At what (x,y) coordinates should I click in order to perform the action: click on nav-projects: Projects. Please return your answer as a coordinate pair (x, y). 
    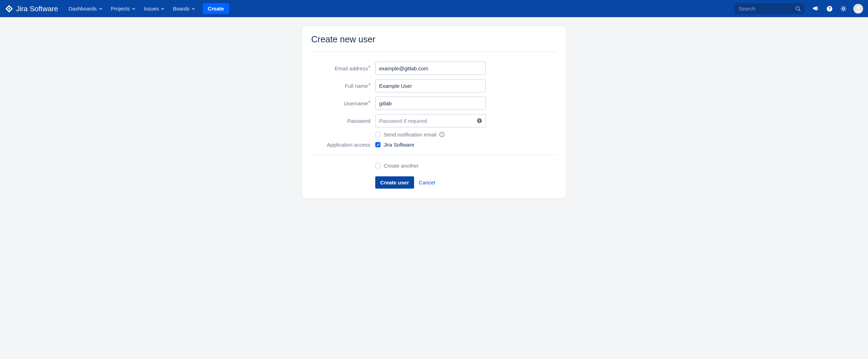
    Looking at the image, I should click on (123, 8).